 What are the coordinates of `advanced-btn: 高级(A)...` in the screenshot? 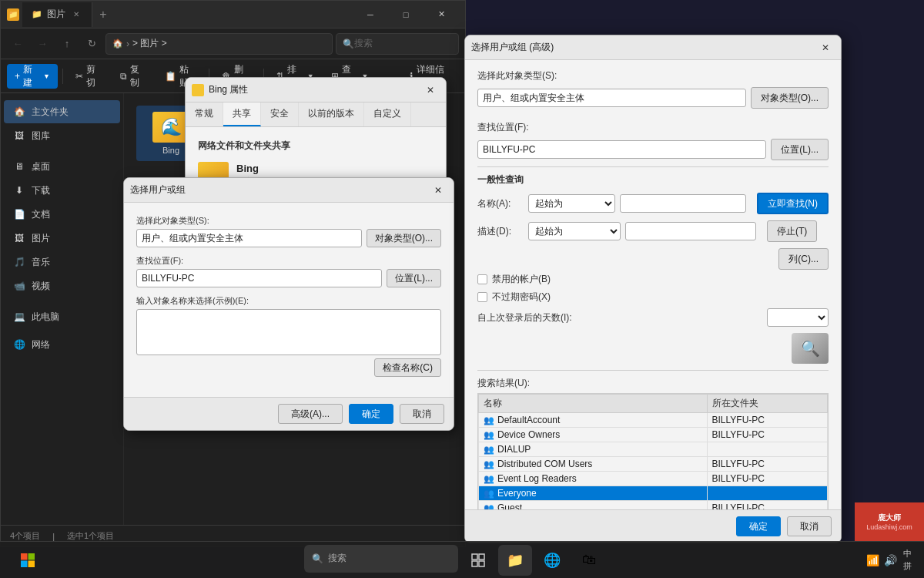 It's located at (310, 414).